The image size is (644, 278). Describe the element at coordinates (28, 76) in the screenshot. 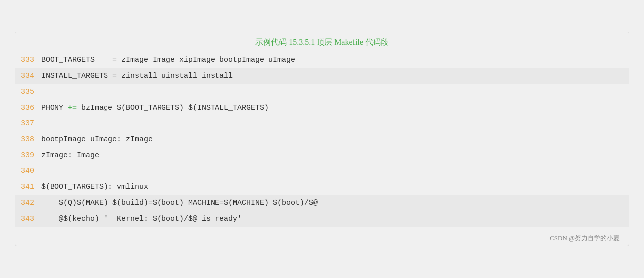

I see `line-number: 334` at that location.